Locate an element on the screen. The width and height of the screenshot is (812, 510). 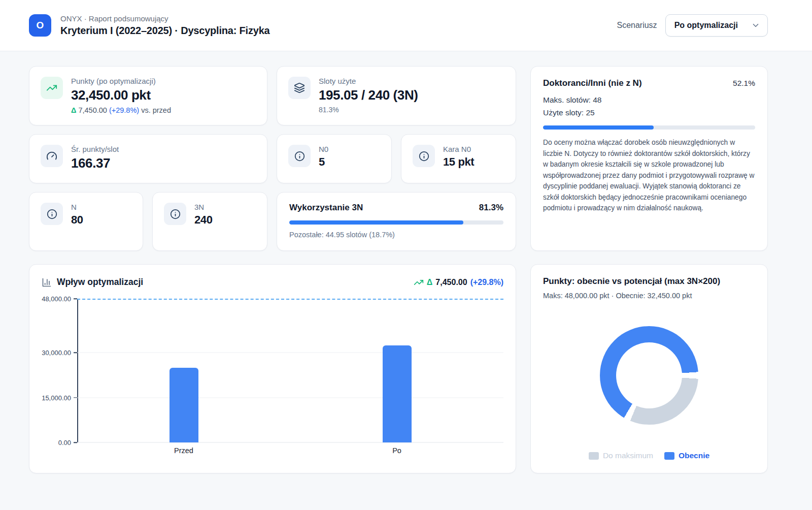
bar-chart-icon is located at coordinates (47, 282).